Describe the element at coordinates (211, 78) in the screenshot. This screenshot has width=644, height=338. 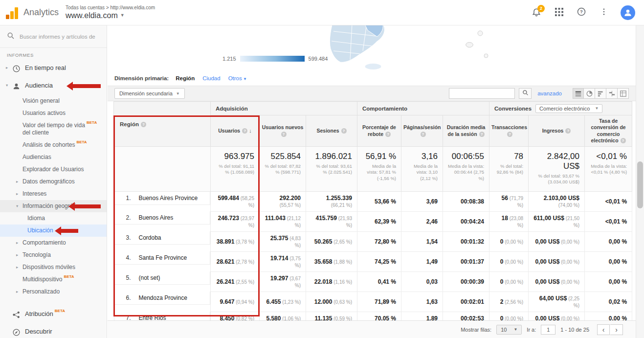
I see `dimension-ciudad: Ciudad` at that location.